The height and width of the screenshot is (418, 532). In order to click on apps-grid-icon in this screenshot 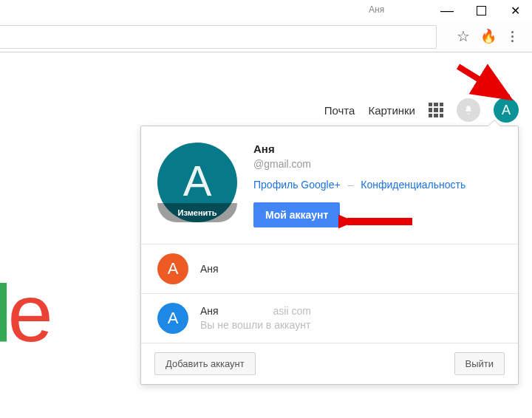, I will do `click(436, 110)`.